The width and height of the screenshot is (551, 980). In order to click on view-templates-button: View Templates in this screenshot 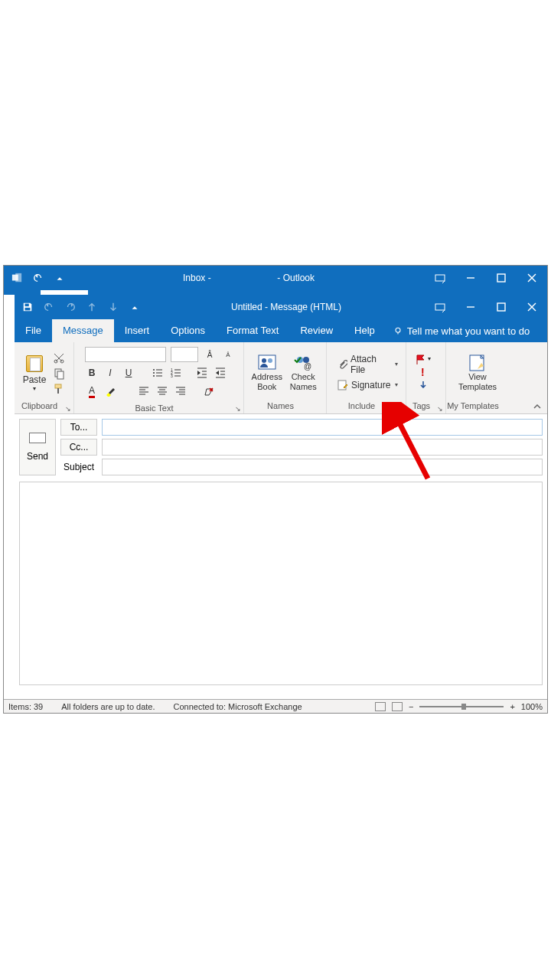, I will do `click(478, 372)`.